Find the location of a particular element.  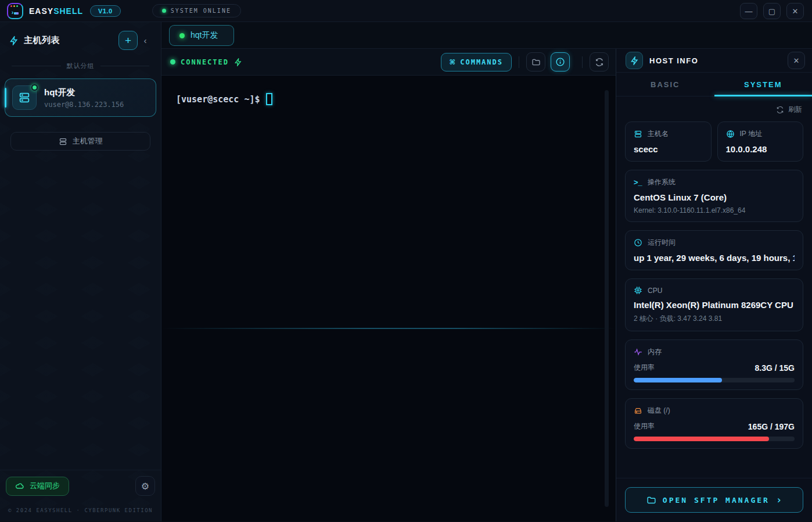

status-dot-icon is located at coordinates (164, 10).